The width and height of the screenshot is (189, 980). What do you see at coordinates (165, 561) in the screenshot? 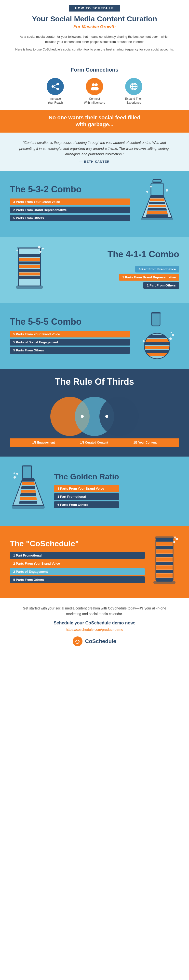
I see `coschedule-flask` at bounding box center [165, 561].